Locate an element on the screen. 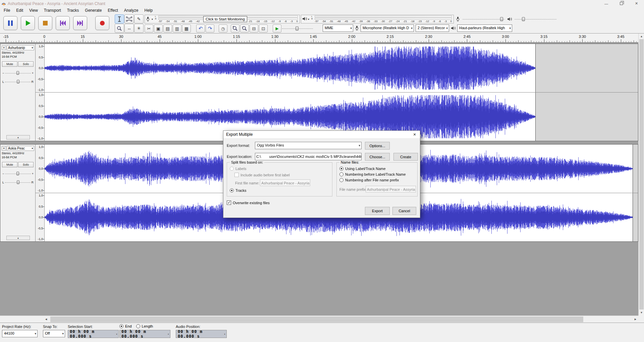  timeline-ruler: -1501530451:001:151:301:452:002:152:302:… is located at coordinates (319, 38).